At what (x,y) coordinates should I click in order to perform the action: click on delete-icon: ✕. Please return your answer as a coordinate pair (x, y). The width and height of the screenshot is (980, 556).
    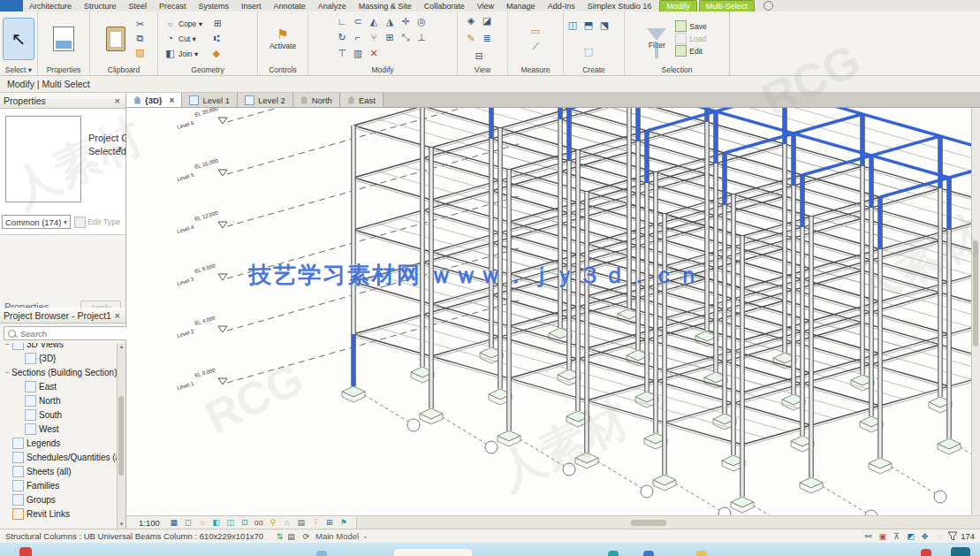
    Looking at the image, I should click on (375, 53).